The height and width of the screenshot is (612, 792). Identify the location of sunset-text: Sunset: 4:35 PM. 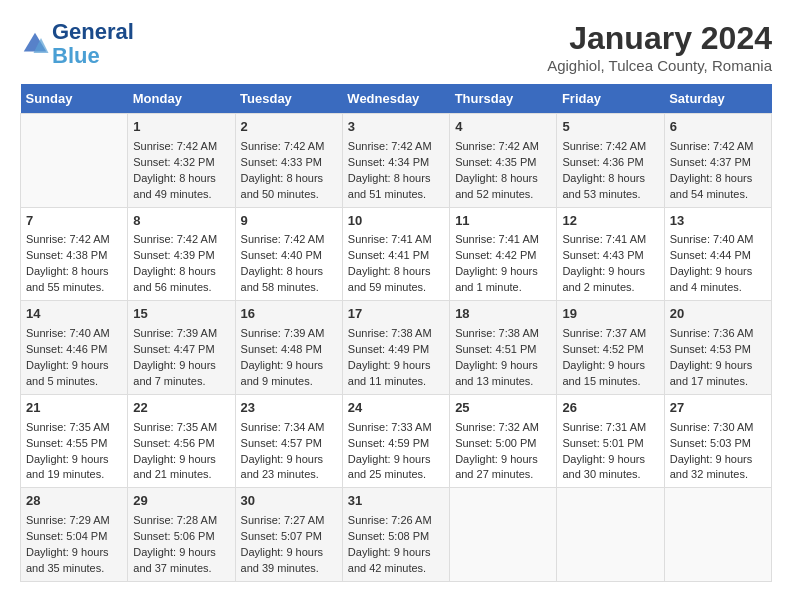
(503, 163).